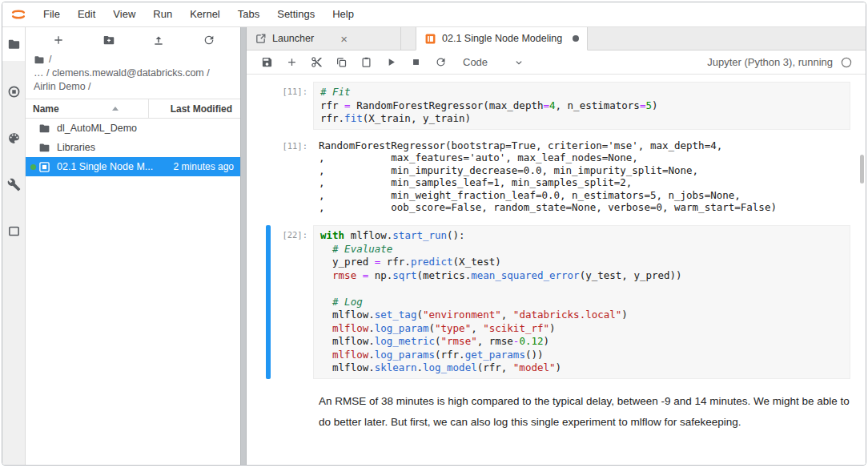 The image size is (868, 468). I want to click on breadcrumb-path: … / clemens.mewald@databricks.com / Airl…, so click(133, 80).